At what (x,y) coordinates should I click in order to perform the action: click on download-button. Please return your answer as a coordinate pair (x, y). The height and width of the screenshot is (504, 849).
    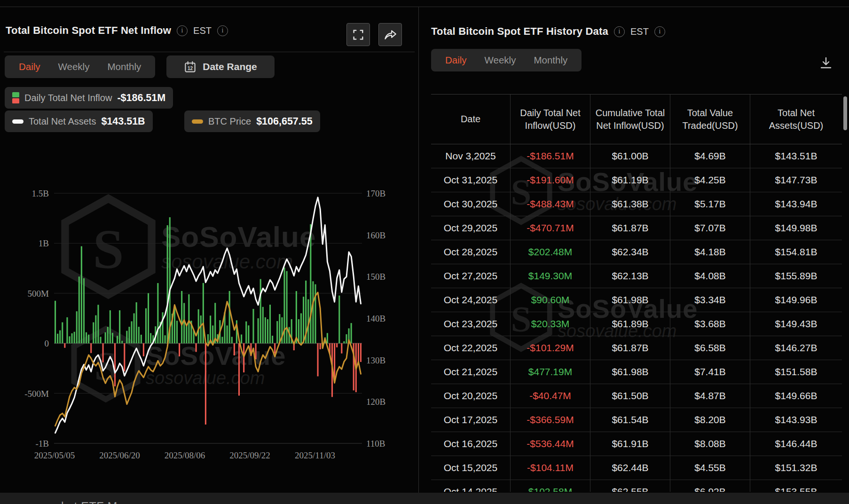
    Looking at the image, I should click on (826, 63).